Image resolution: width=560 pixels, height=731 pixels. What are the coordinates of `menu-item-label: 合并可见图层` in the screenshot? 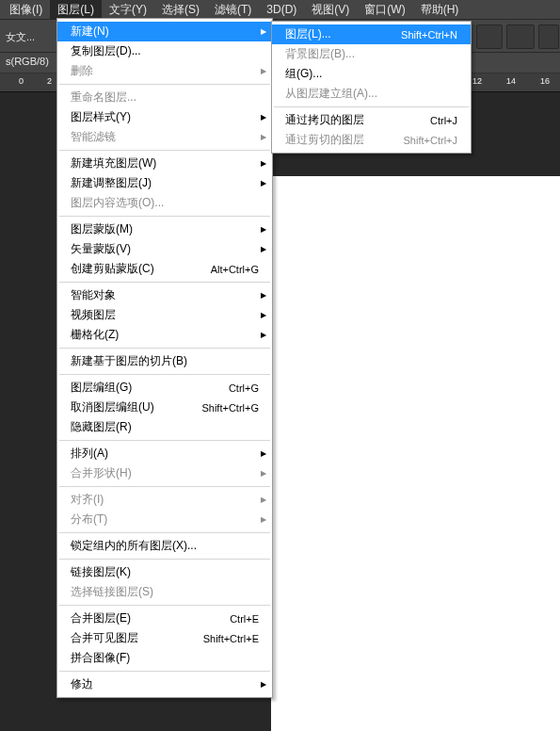 It's located at (137, 639).